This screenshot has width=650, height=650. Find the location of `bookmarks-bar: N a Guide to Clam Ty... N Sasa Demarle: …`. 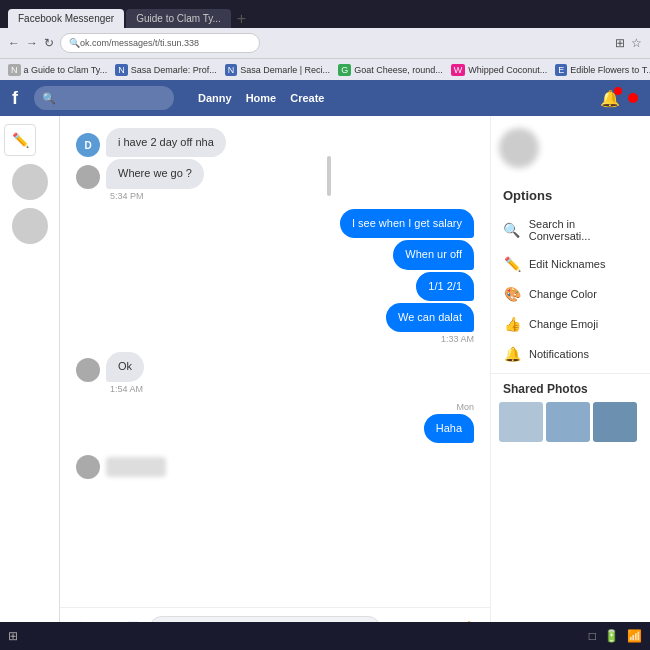

bookmarks-bar: N a Guide to Clam Ty... N Sasa Demarle: … is located at coordinates (325, 69).